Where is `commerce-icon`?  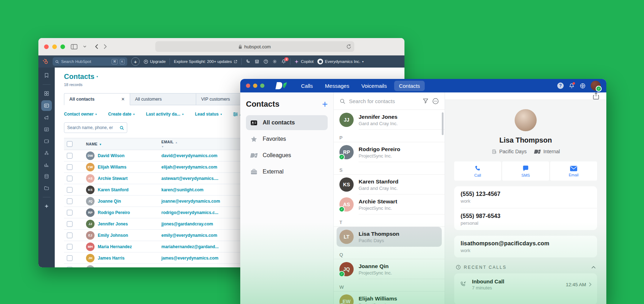
commerce-icon is located at coordinates (47, 141).